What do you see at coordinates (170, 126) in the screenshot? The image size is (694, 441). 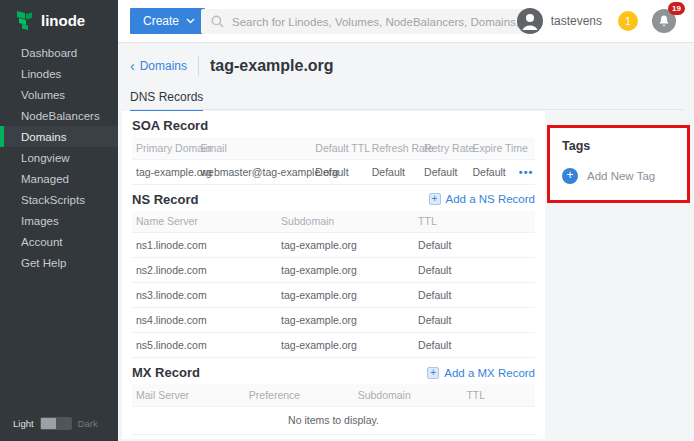 I see `soa-section-title: SOA Record` at bounding box center [170, 126].